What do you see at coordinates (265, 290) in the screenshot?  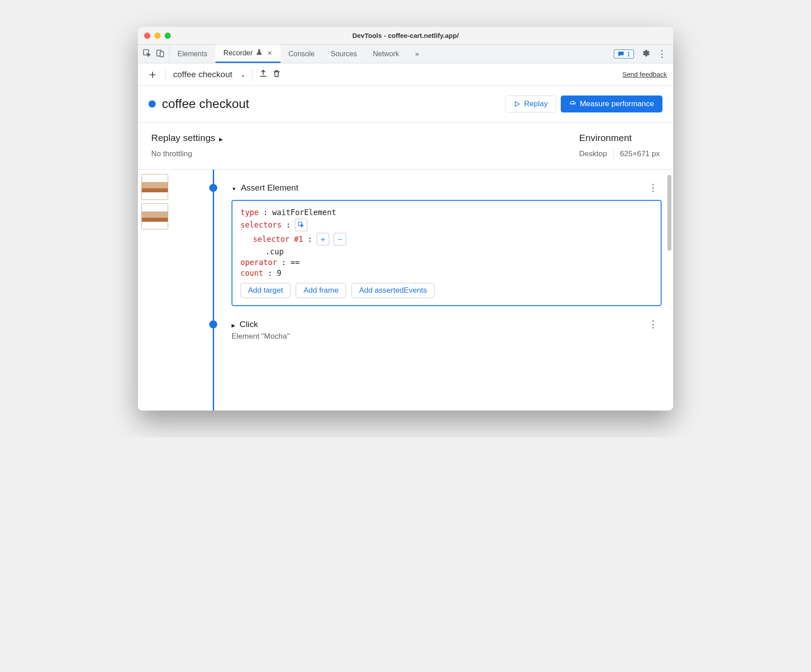 I see `add-target-button: Add target` at bounding box center [265, 290].